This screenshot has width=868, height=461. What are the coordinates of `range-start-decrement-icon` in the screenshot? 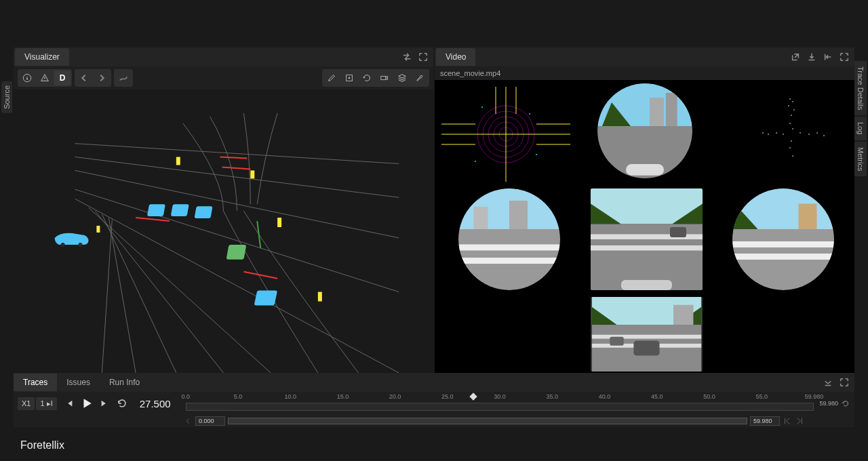 It's located at (188, 421).